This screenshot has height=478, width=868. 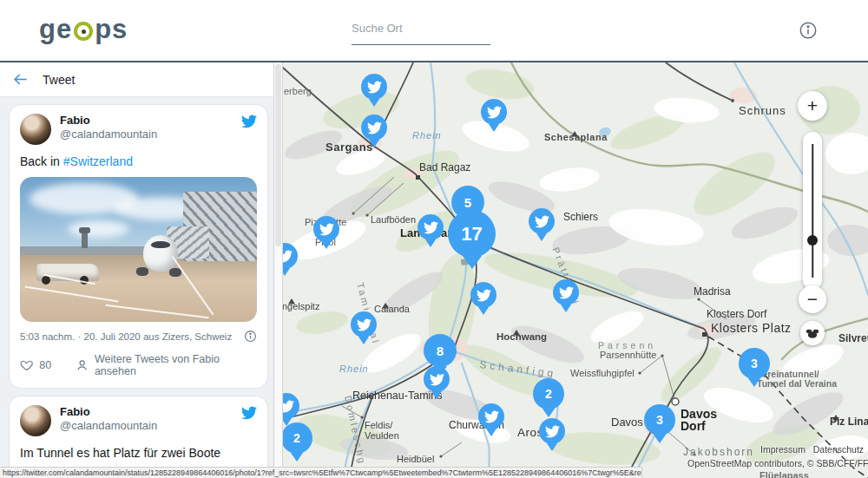 I want to click on fly-icon, so click(x=812, y=333).